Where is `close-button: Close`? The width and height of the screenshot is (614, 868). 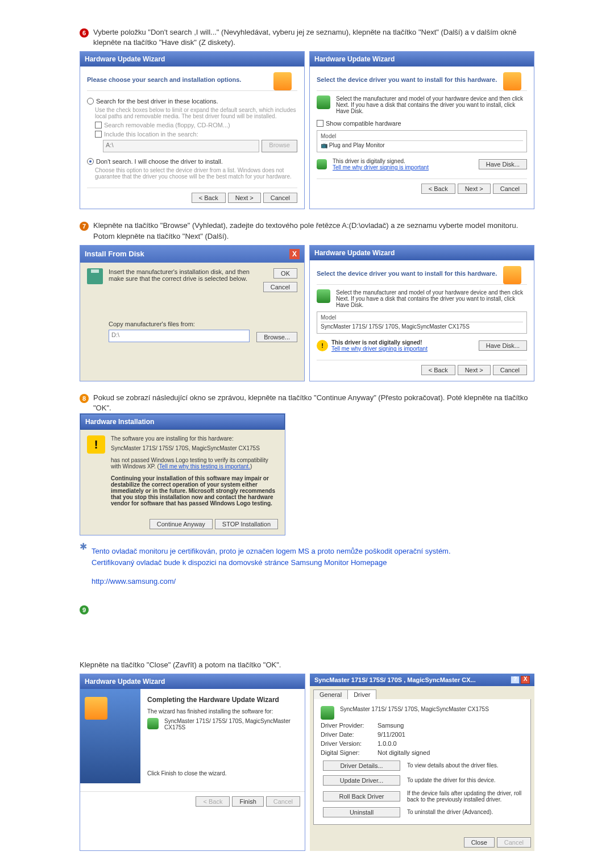
close-button: Close is located at coordinates (479, 842).